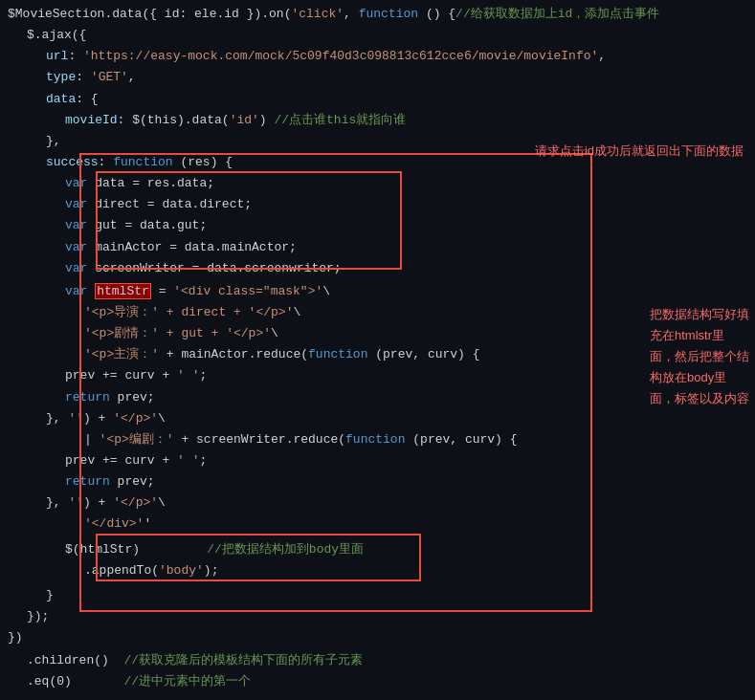 This screenshot has width=755, height=700. What do you see at coordinates (75, 660) in the screenshot?
I see `plain-token: .children()` at bounding box center [75, 660].